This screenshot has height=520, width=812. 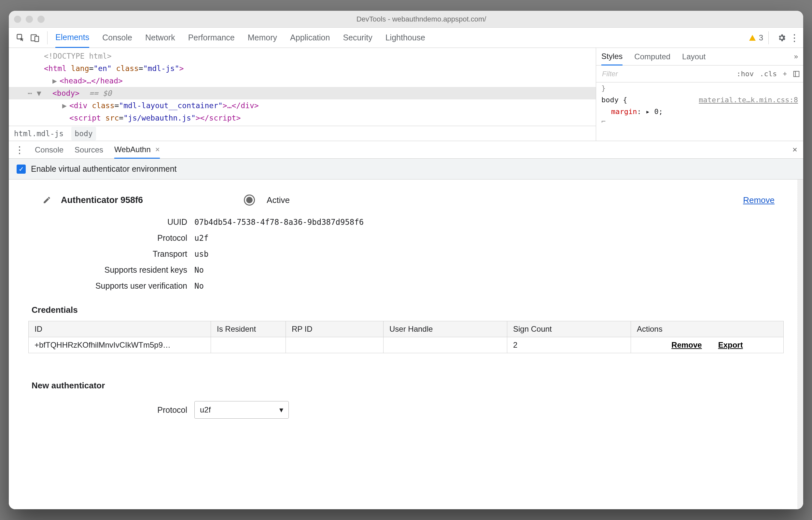 What do you see at coordinates (761, 38) in the screenshot?
I see `warnings-count: 3` at bounding box center [761, 38].